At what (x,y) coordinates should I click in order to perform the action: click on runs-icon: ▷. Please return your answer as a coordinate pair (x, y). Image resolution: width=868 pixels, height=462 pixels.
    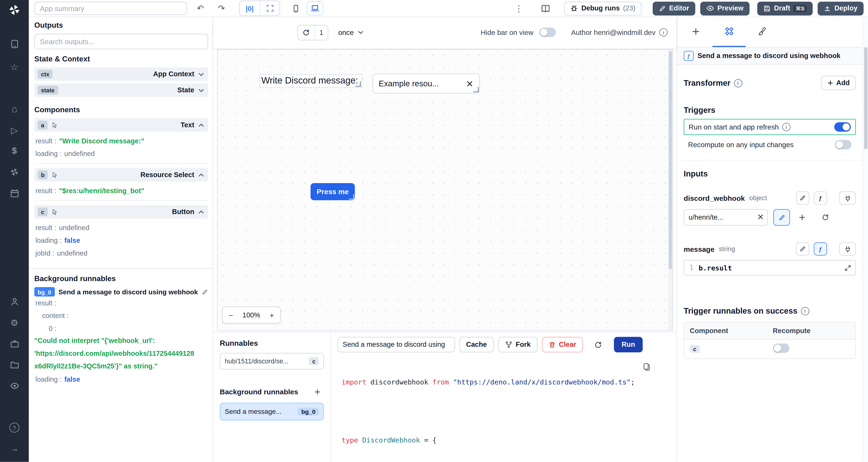
    Looking at the image, I should click on (14, 130).